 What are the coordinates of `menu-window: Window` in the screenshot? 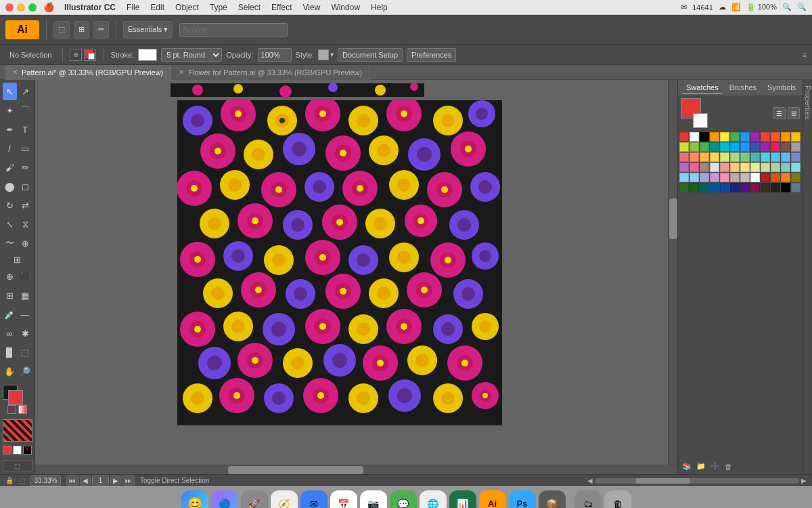 It's located at (345, 7).